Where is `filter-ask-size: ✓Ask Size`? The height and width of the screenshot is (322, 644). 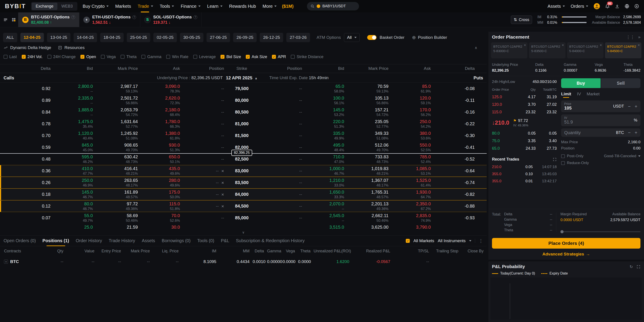 filter-ask-size: ✓Ask Size is located at coordinates (256, 57).